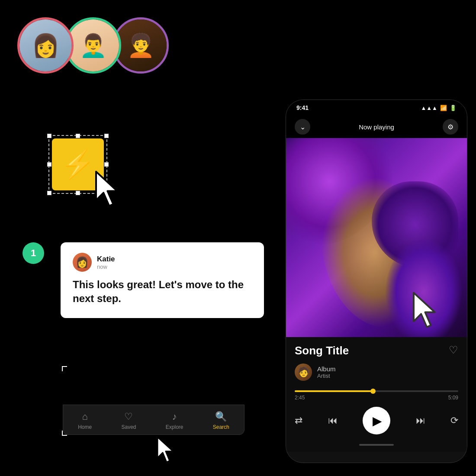 The image size is (476, 476). Describe the element at coordinates (376, 108) in the screenshot. I see `status-bar: 9:41 ▲▲▲ 📶 🔋` at that location.